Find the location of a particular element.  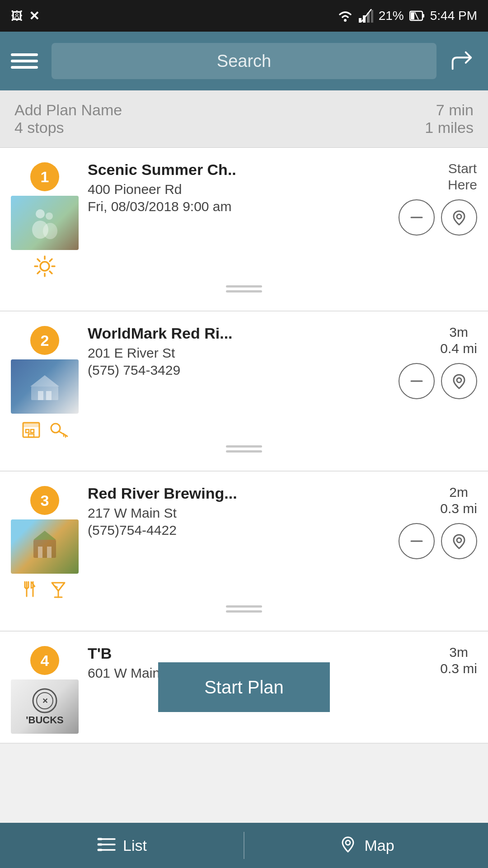

stop-distance: 3m 0.3 mi is located at coordinates (459, 660).